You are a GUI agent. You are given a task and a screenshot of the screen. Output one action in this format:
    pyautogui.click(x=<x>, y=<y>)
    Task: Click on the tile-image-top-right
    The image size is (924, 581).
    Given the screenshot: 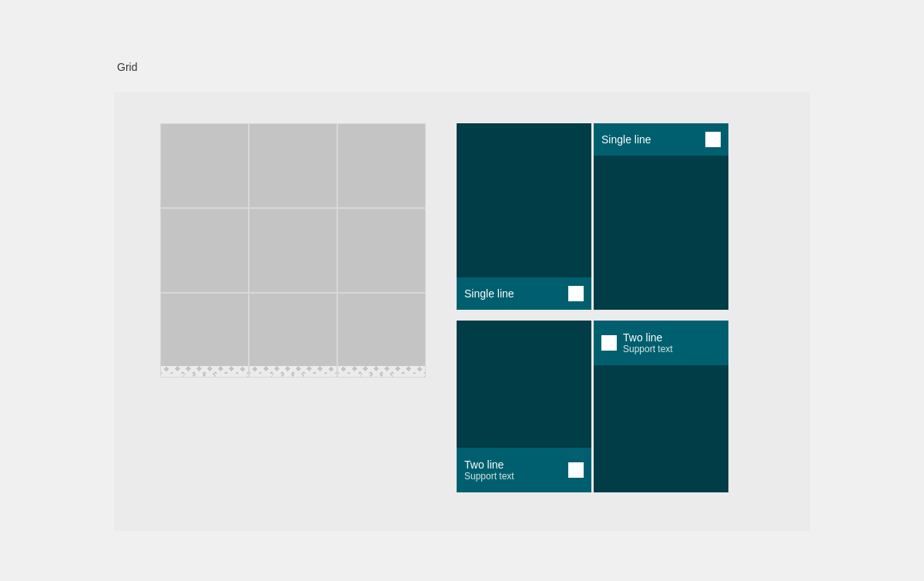 What is the action you would take?
    pyautogui.click(x=661, y=233)
    